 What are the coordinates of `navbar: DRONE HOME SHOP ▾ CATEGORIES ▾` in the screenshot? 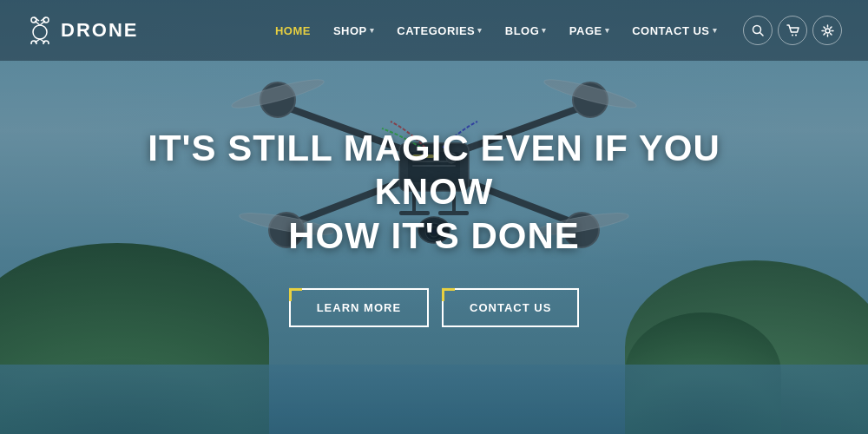 It's located at (434, 30).